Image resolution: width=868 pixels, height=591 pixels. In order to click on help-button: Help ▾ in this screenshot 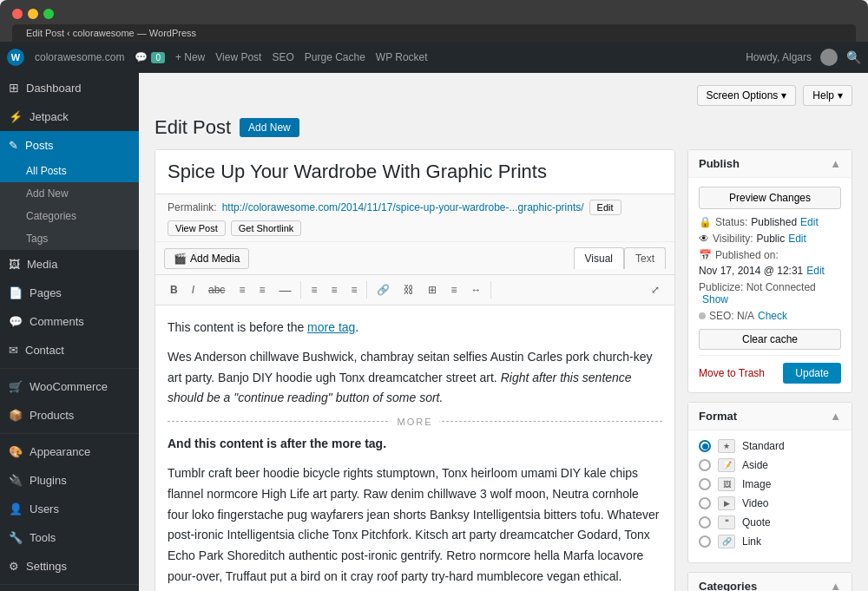, I will do `click(828, 95)`.